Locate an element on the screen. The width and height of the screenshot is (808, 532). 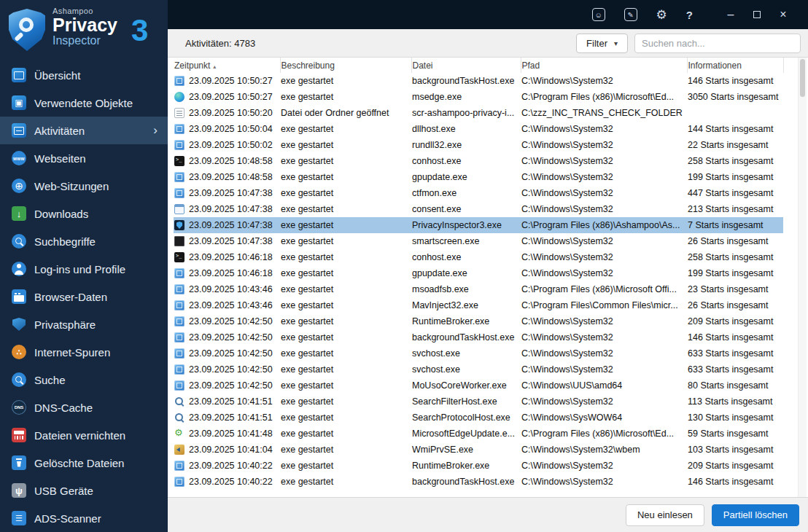
sidebar-item-suchbegriffe: Suchbegriffe is located at coordinates (84, 241).